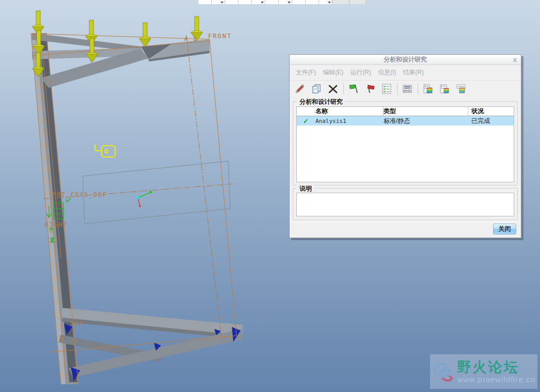 The image size is (540, 392). I want to click on run-status-icon, so click(407, 89).